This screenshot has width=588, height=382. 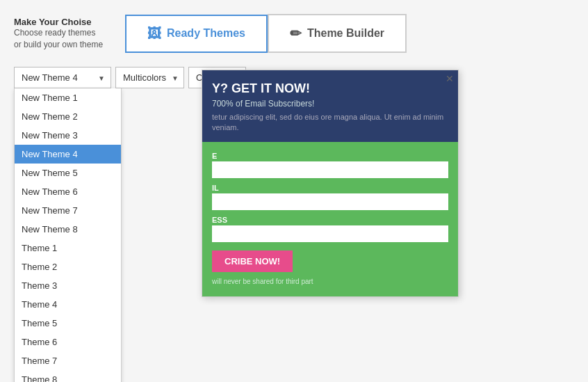 What do you see at coordinates (330, 122) in the screenshot?
I see `preview-body-text: tetur adipiscing elit, sed do eius ore m…` at bounding box center [330, 122].